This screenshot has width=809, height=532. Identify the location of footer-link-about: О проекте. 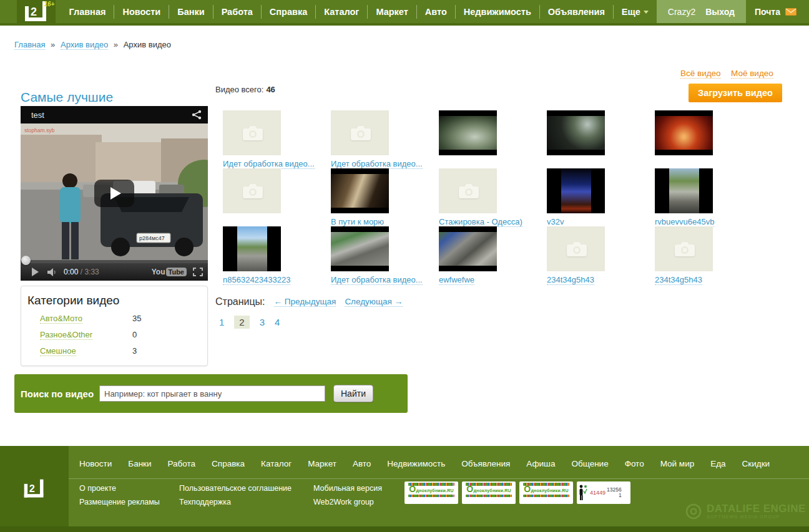
(97, 488).